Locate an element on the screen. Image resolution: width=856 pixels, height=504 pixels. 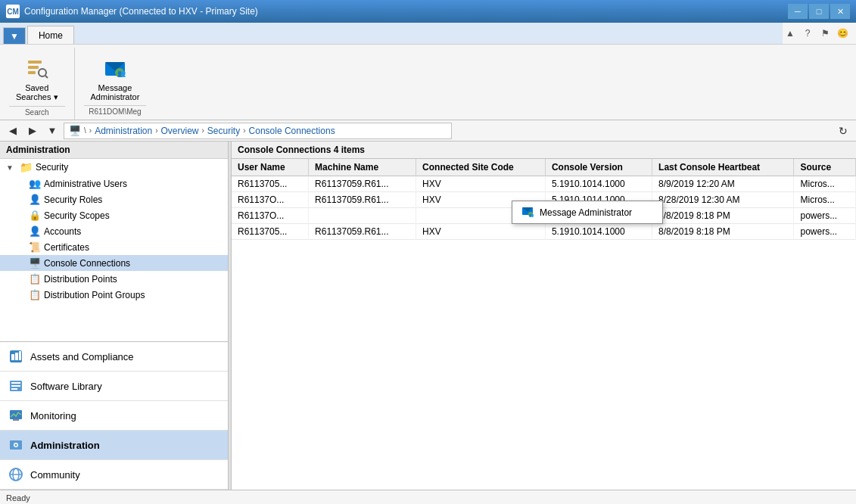
ribbon-system-menu: ▼ is located at coordinates (14, 36).